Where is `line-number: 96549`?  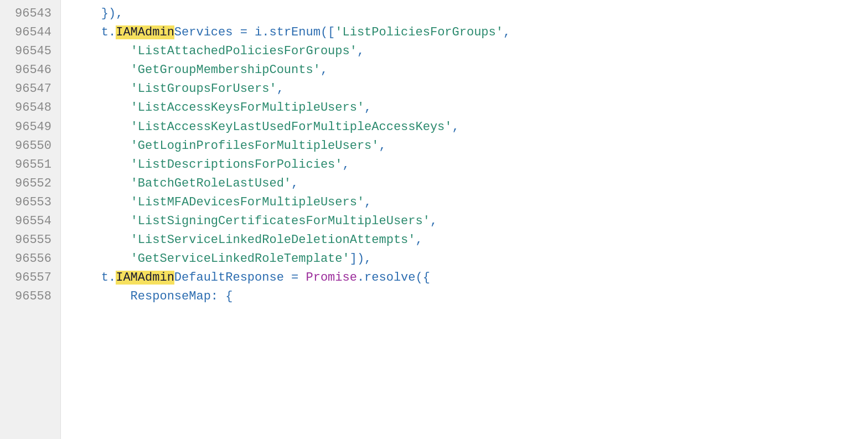
line-number: 96549 is located at coordinates (29, 127).